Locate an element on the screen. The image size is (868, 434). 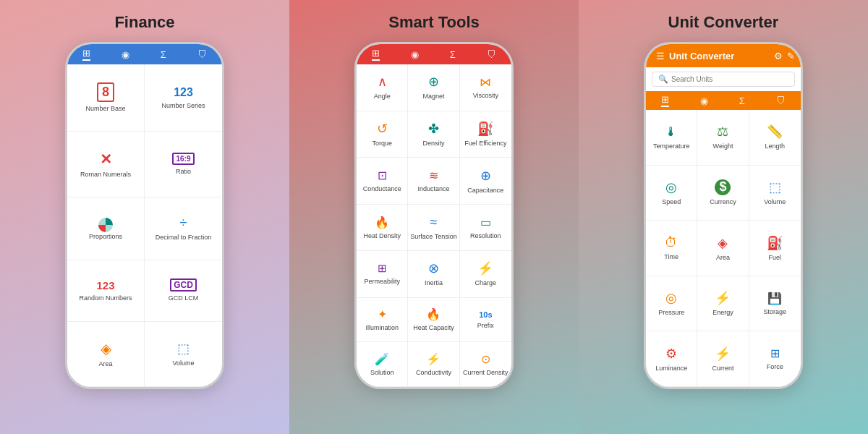
list-item: 🧪 Solution is located at coordinates (382, 365).